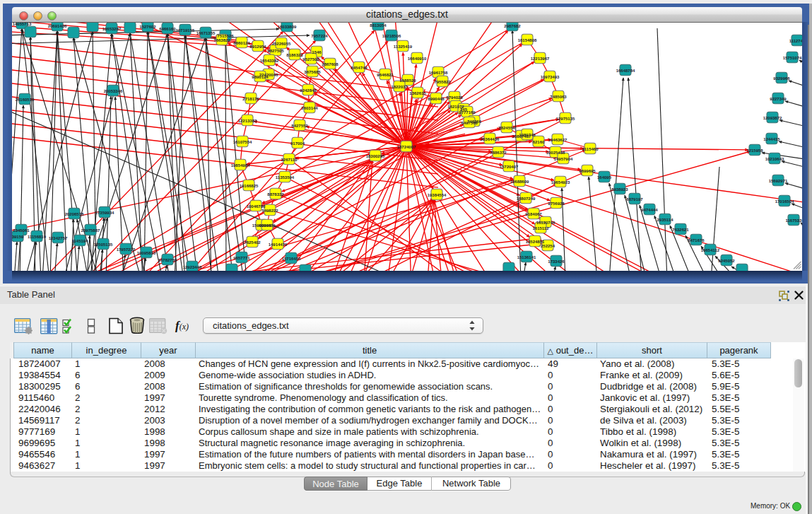 The image size is (812, 514). What do you see at coordinates (526, 199) in the screenshot?
I see `svg-text: 18807249` at bounding box center [526, 199].